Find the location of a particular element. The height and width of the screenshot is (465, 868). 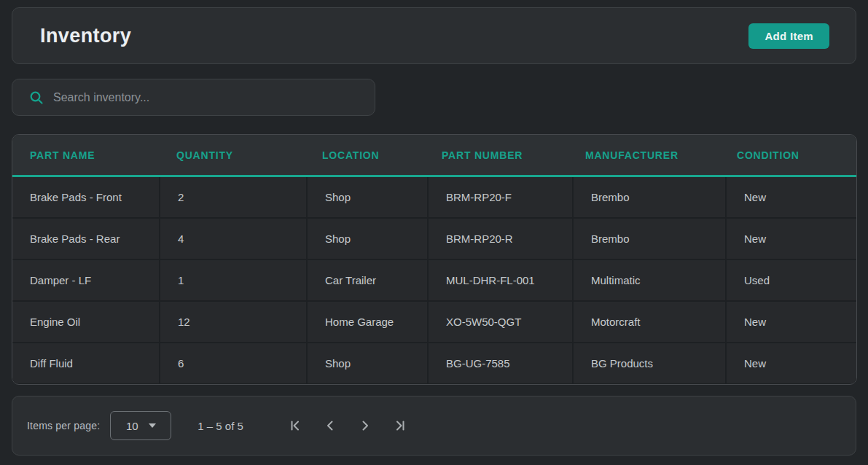

column-header-quantity: QUANTITY is located at coordinates (232, 155).